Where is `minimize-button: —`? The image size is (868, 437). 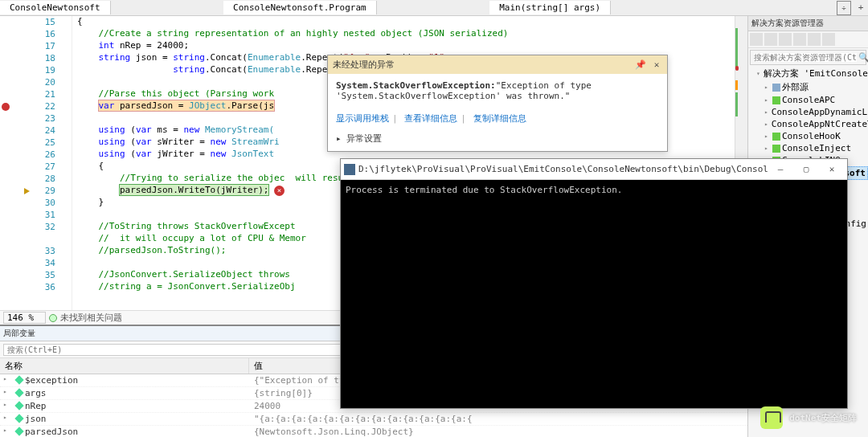
minimize-button: — is located at coordinates (780, 169).